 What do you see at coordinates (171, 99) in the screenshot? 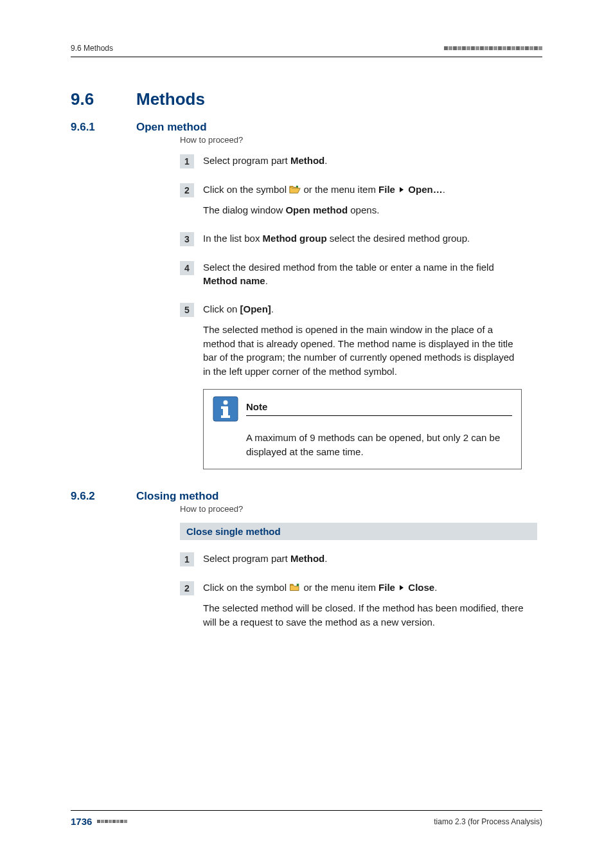
I see `section-title: Methods` at bounding box center [171, 99].